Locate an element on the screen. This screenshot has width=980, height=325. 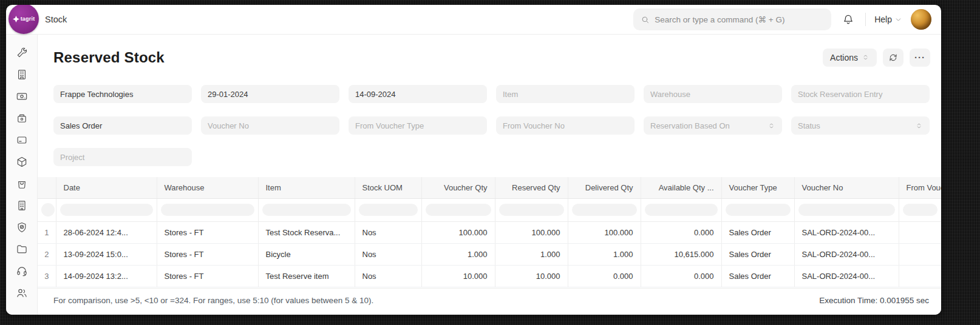
warehouse-filter: Warehouse is located at coordinates (713, 94).